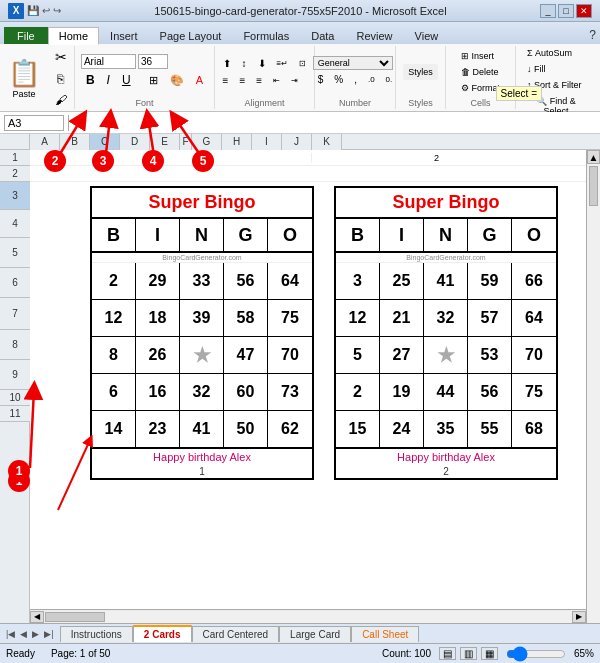  Describe the element at coordinates (353, 63) in the screenshot. I see `number-format-select: General` at that location.